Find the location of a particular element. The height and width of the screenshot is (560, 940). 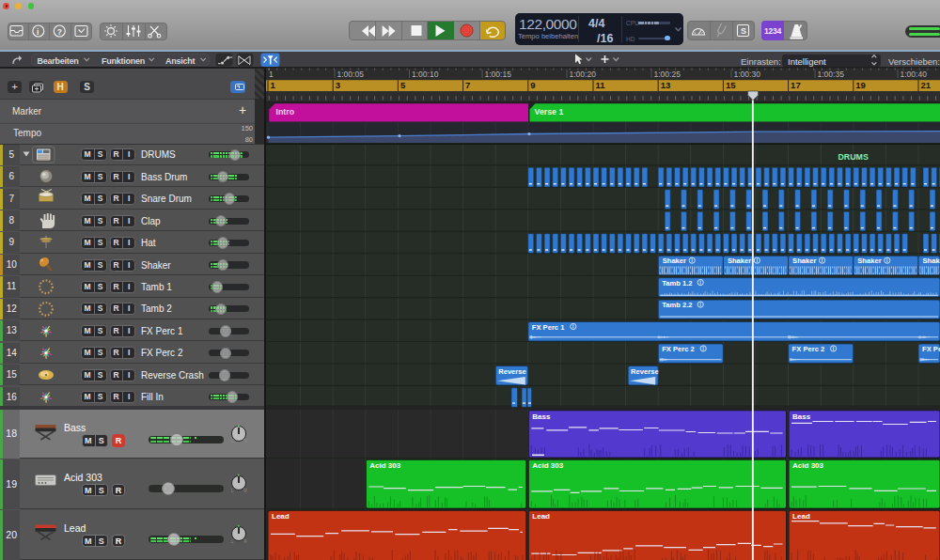

svg-text: 19 is located at coordinates (861, 85).